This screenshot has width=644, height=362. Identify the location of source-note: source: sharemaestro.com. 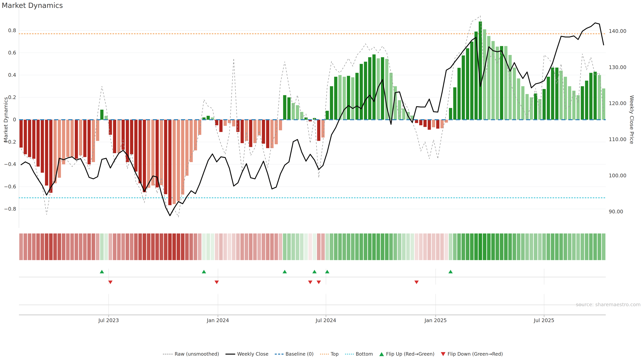
(608, 305).